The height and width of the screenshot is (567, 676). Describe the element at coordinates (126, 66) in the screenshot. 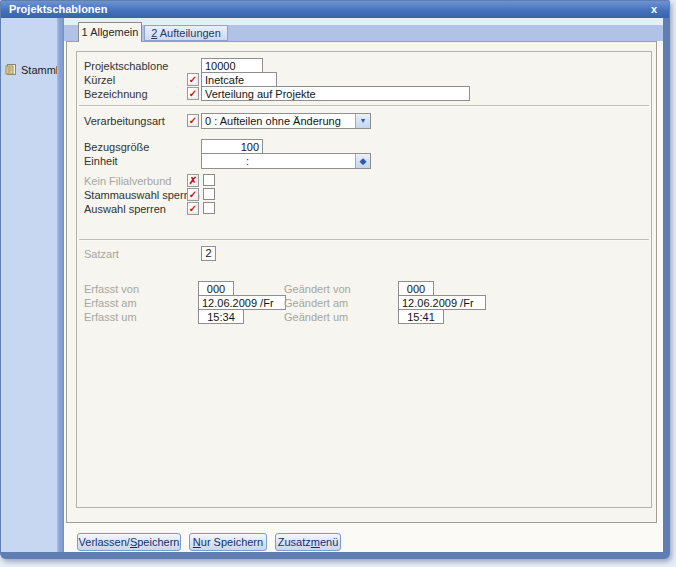

I see `projektschablone-label: Projektschablone` at that location.